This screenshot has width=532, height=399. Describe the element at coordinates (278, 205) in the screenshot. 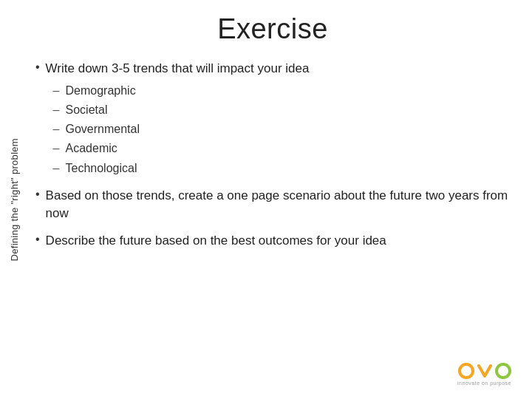

I see `bullet-text-2: Based on those trends, create a one page…` at that location.